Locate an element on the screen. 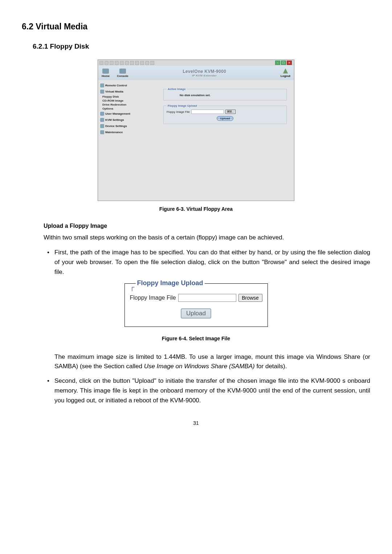  sidebar-item-maintenance: Maintenance is located at coordinates (118, 132).